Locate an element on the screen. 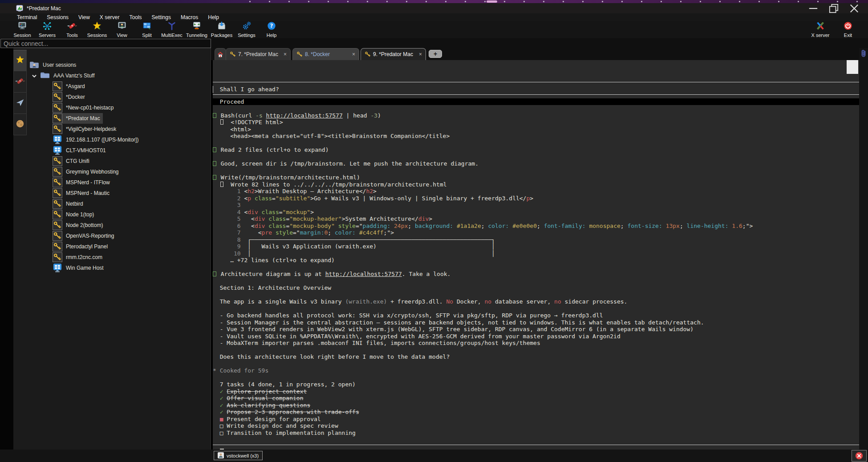 This screenshot has height=462, width=868. tree-item-label: AAA Vantz's Stuff is located at coordinates (74, 76).